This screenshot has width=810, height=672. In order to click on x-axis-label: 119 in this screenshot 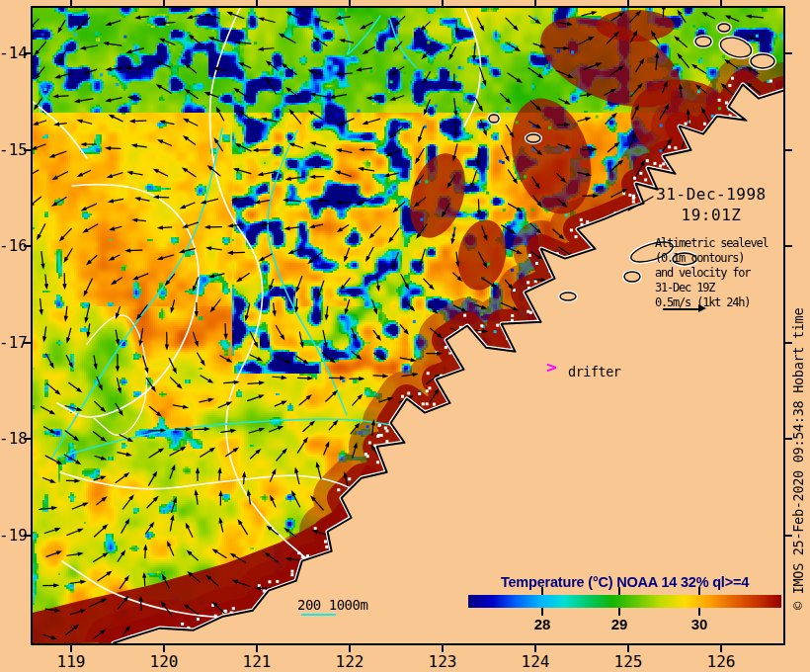, I will do `click(71, 662)`.